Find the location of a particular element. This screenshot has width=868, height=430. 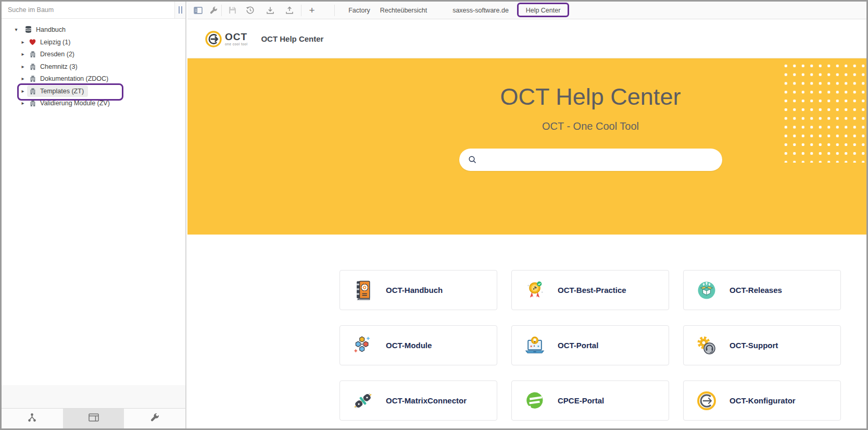

save-button is located at coordinates (232, 10).